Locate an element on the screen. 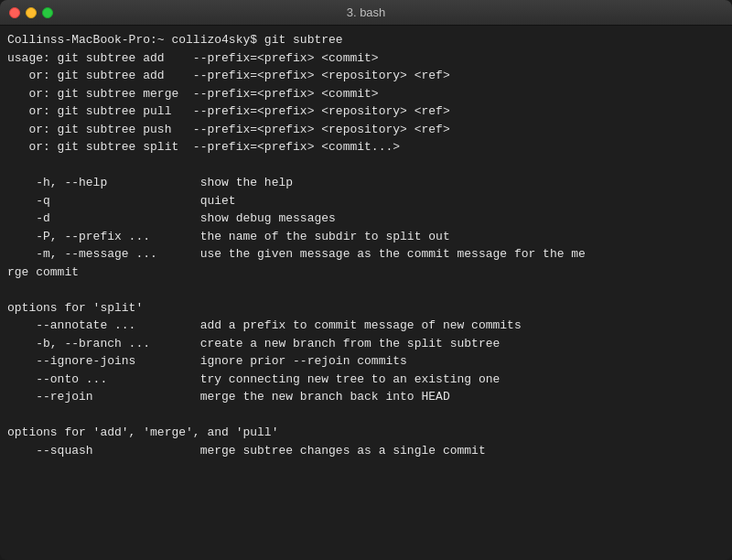 The width and height of the screenshot is (732, 560). terminal-line: -h, --help show the help is located at coordinates (366, 183).